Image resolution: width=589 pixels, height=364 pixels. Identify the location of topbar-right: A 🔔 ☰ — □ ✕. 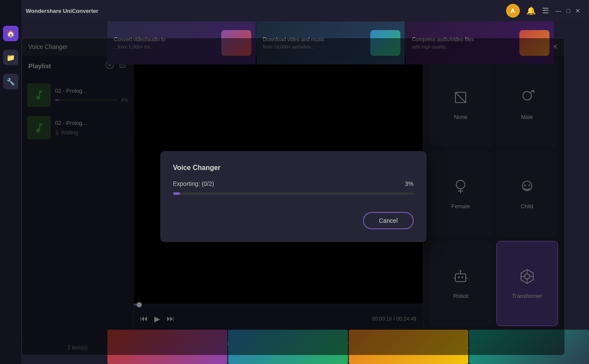
(543, 11).